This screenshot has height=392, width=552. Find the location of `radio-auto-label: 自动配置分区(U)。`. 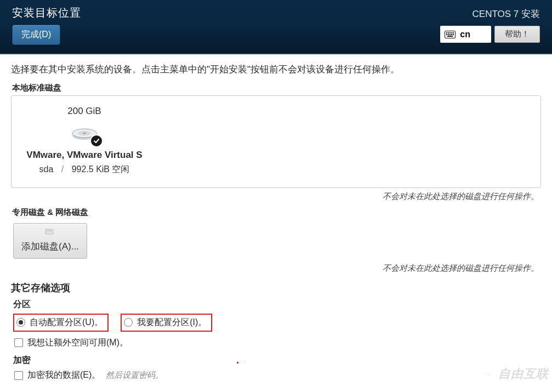

radio-auto-label: 自动配置分区(U)。 is located at coordinates (66, 322).